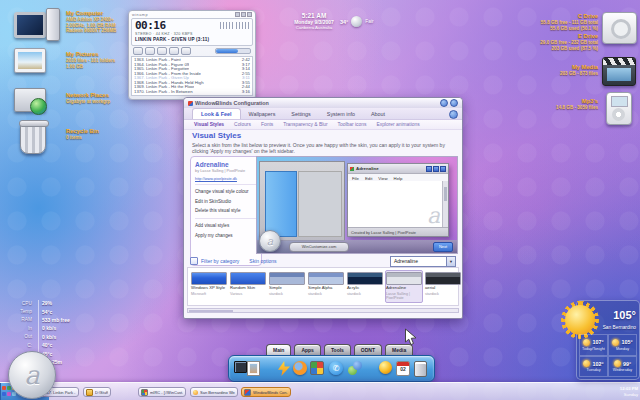 The height and width of the screenshot is (400, 640). Describe the element at coordinates (262, 261) in the screenshot. I see `skin-options-link: Skin options` at that location.